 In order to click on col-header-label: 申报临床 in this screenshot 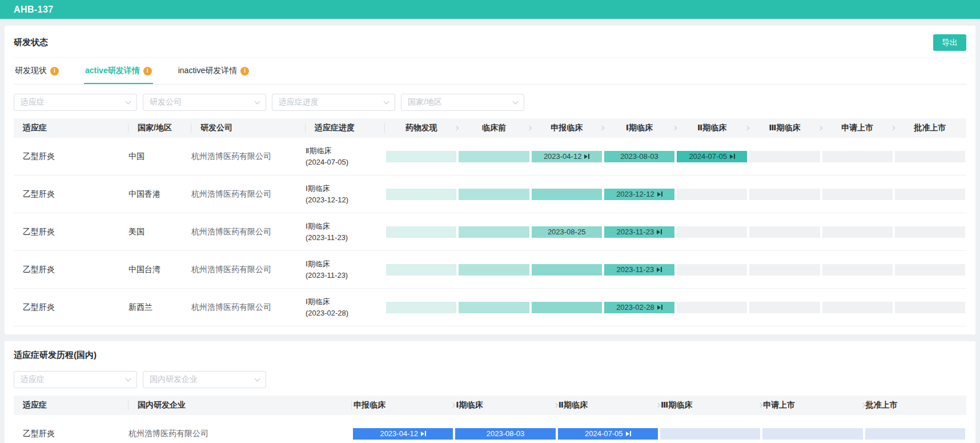, I will do `click(369, 405)`.